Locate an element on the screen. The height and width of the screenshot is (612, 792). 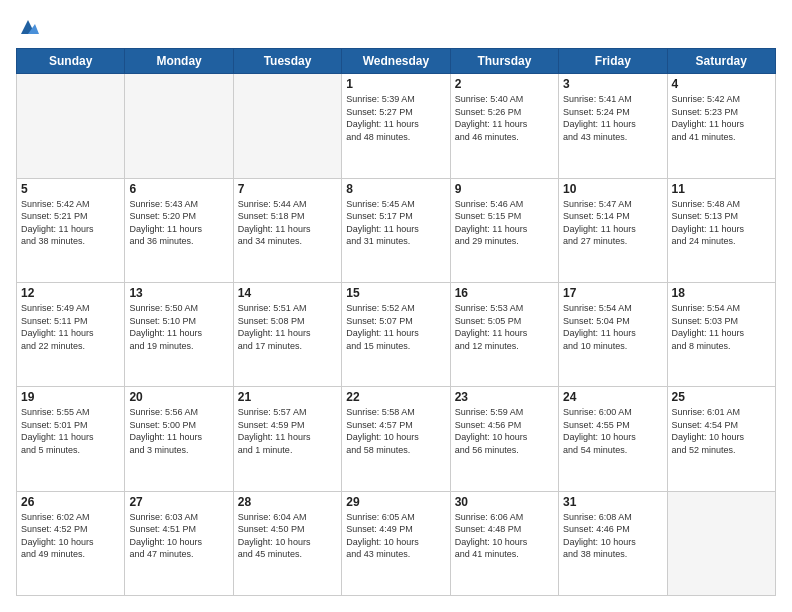
calendar-cell: 16Sunrise: 5:53 AM Sunset: 5:05 PM Dayli… is located at coordinates (504, 334).